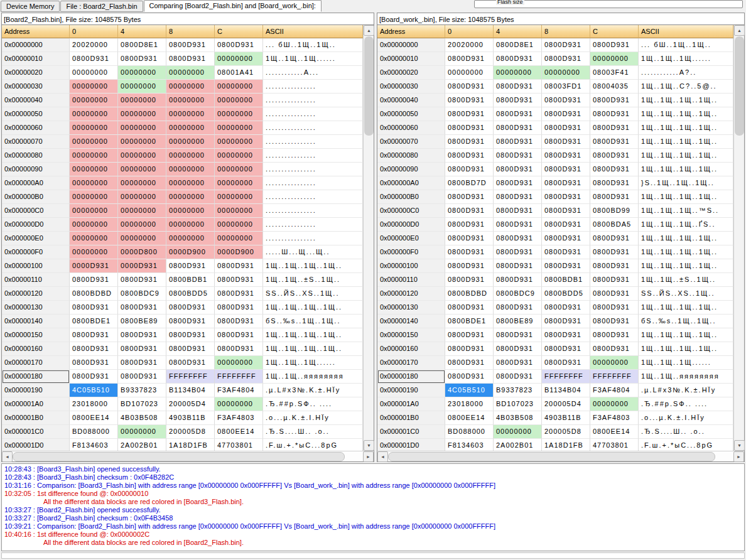 Image resolution: width=746 pixels, height=560 pixels. What do you see at coordinates (614, 87) in the screenshot?
I see `hex-cell: 08004035` at bounding box center [614, 87].